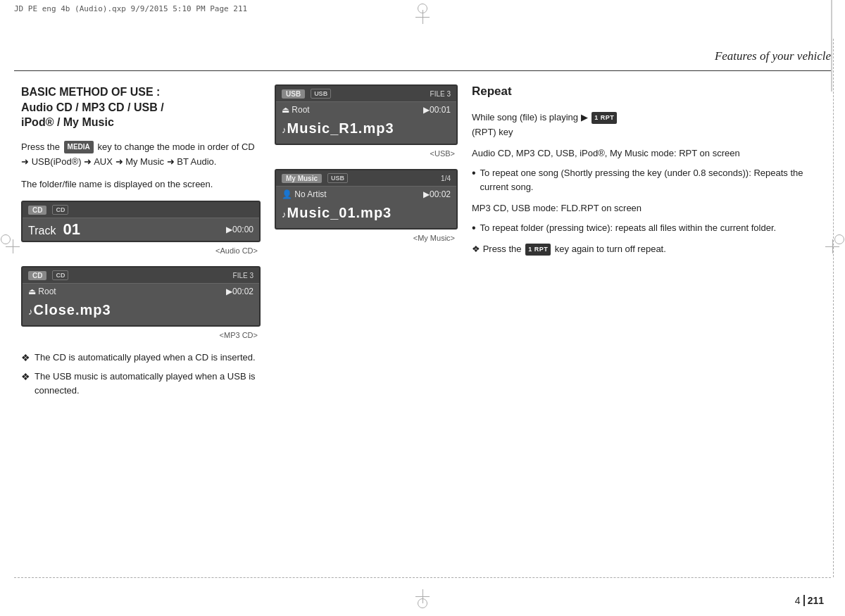 The height and width of the screenshot is (616, 845). I want to click on rpt-badge-1: 1 RPT, so click(604, 118).